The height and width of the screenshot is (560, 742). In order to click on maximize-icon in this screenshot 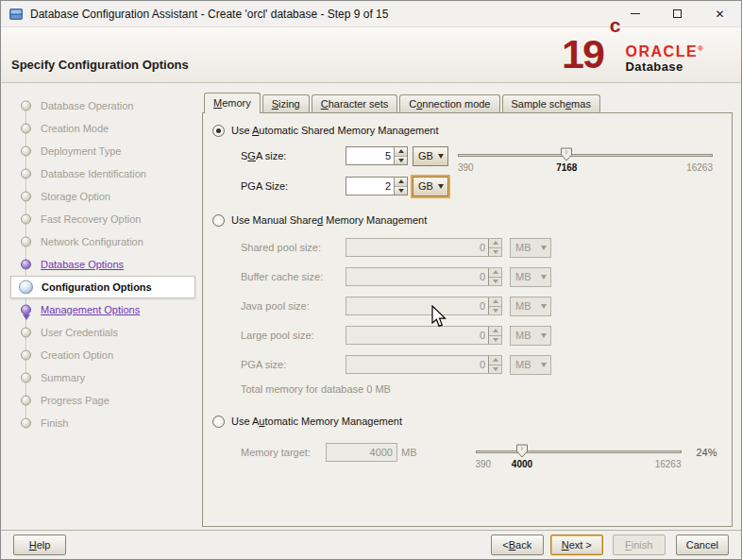, I will do `click(678, 13)`.